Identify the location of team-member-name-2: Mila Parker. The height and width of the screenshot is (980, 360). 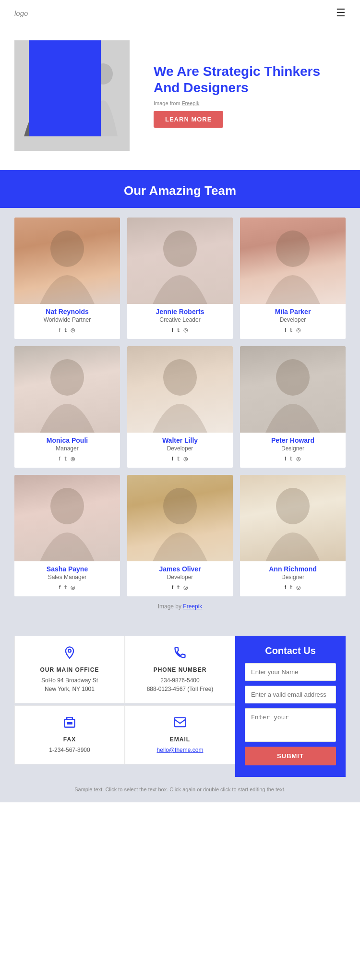
(293, 312).